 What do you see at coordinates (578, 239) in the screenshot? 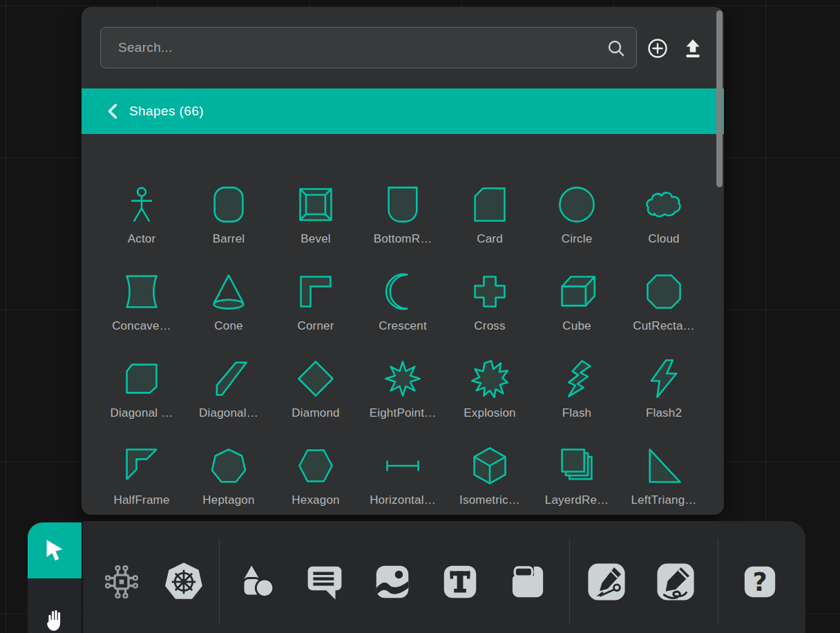
I see `shape-label: Circle` at bounding box center [578, 239].